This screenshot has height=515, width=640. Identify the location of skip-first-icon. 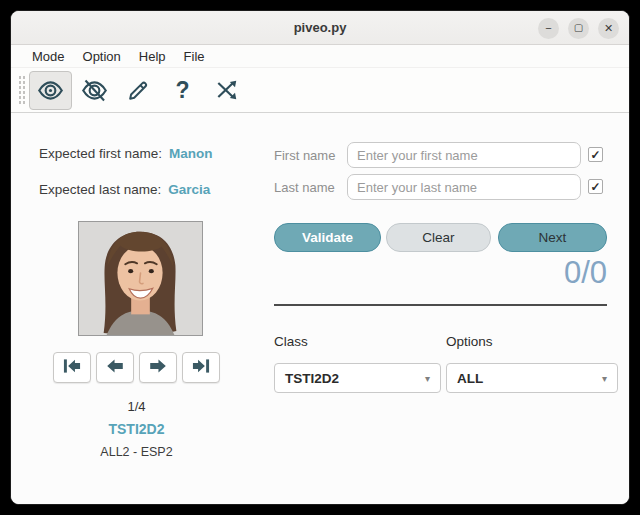
(72, 368).